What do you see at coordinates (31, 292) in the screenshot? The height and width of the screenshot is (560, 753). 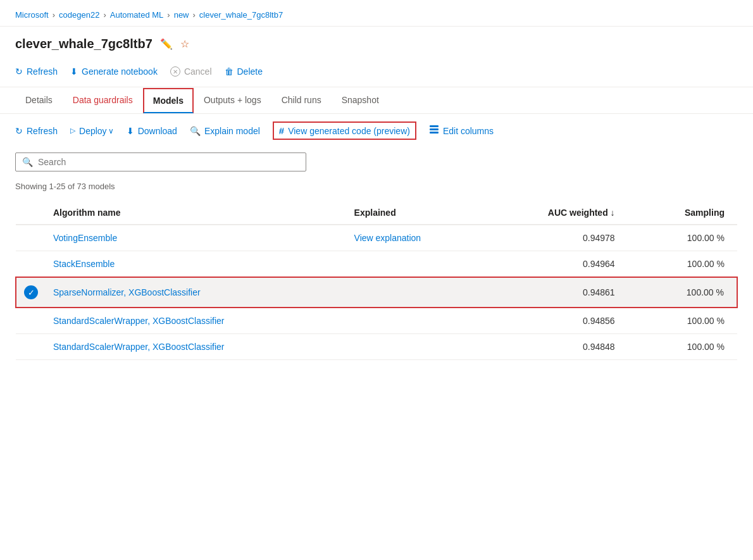 I see `checked-icon: ✓` at bounding box center [31, 292].